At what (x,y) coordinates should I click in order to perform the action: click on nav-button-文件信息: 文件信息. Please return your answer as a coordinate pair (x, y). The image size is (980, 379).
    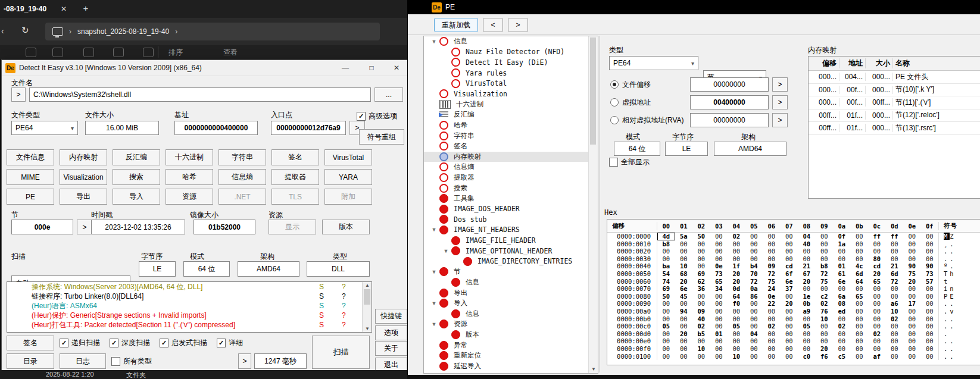
    Looking at the image, I should click on (30, 157).